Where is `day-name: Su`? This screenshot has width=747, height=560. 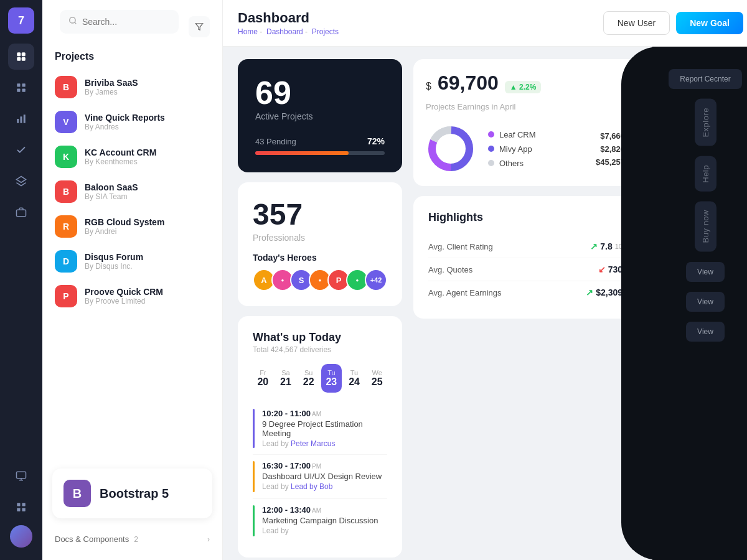 day-name: Su is located at coordinates (309, 373).